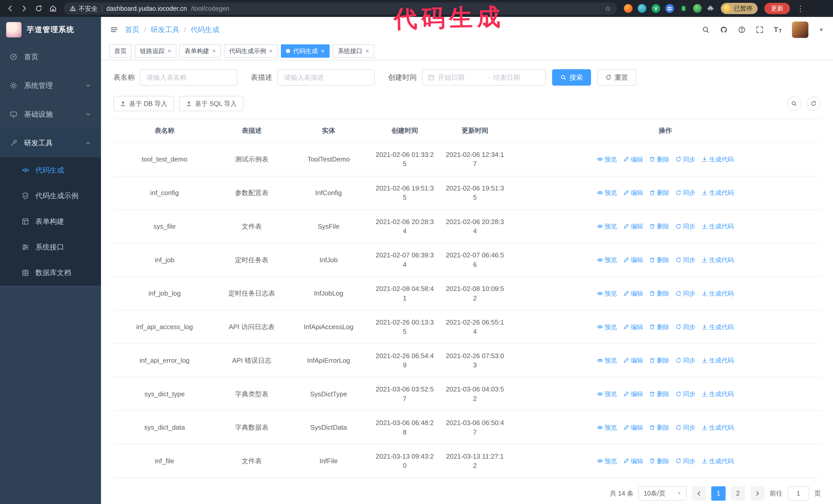 This screenshot has height=504, width=833. What do you see at coordinates (24, 8) in the screenshot?
I see `forward-button` at bounding box center [24, 8].